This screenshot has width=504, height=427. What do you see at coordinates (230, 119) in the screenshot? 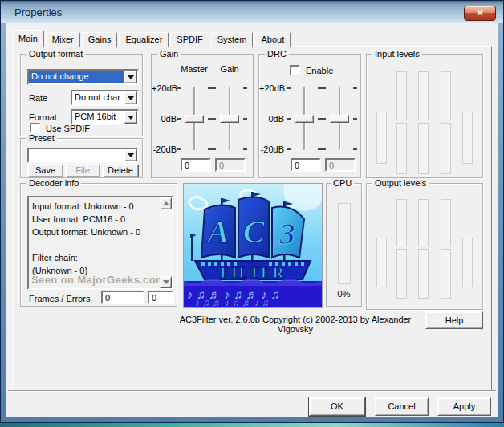
I see `gain-slider` at bounding box center [230, 119].